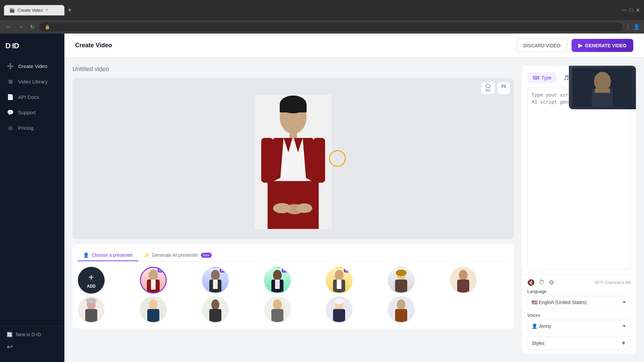  Describe the element at coordinates (32, 112) in the screenshot. I see `sidebar-item-support: 💬 Support` at that location.